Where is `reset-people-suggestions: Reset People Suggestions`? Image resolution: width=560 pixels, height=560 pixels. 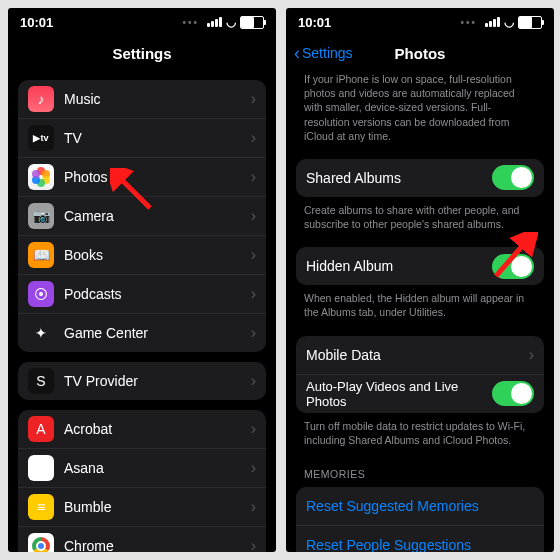 reset-people-suggestions: Reset People Suggestions is located at coordinates (420, 538).